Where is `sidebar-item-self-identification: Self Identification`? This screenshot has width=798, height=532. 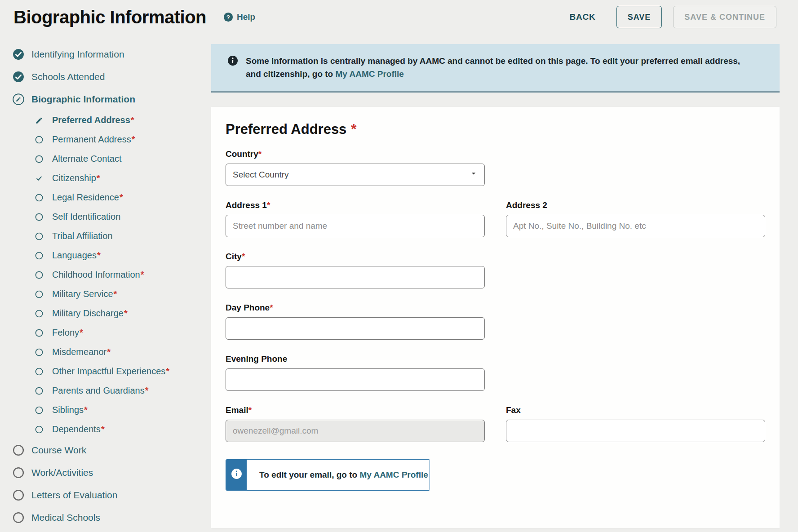 sidebar-item-self-identification: Self Identification is located at coordinates (112, 217).